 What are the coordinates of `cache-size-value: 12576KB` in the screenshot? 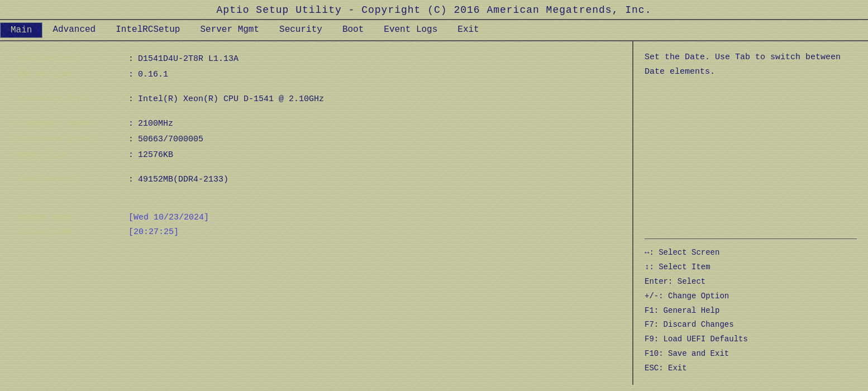 It's located at (155, 155).